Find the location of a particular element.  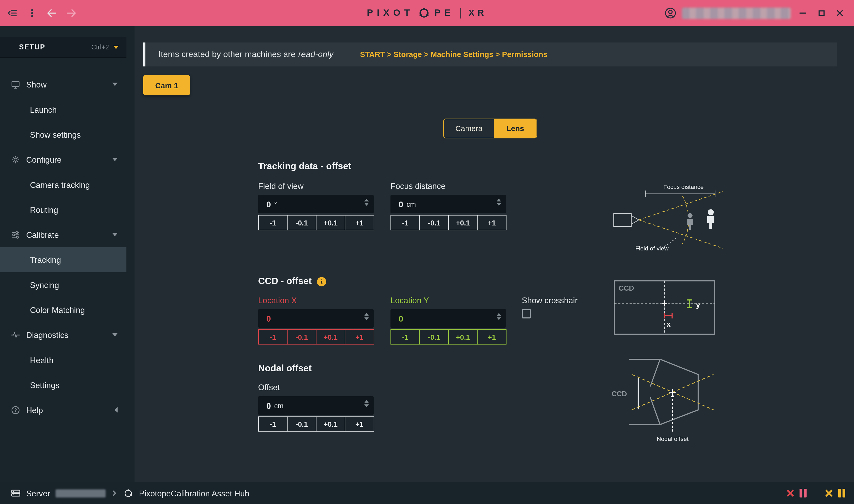

locx-plus-0.1-button: +0.1 is located at coordinates (330, 337).